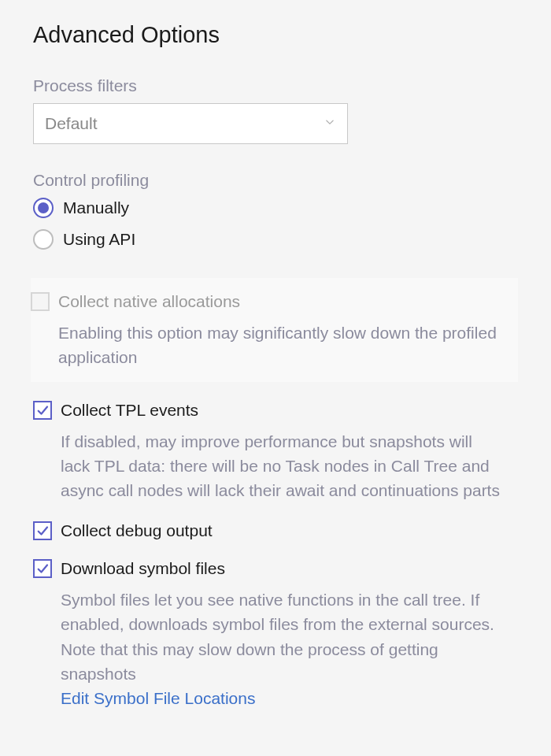 This screenshot has height=756, width=551. Describe the element at coordinates (71, 124) in the screenshot. I see `process-filters-value: Default` at that location.